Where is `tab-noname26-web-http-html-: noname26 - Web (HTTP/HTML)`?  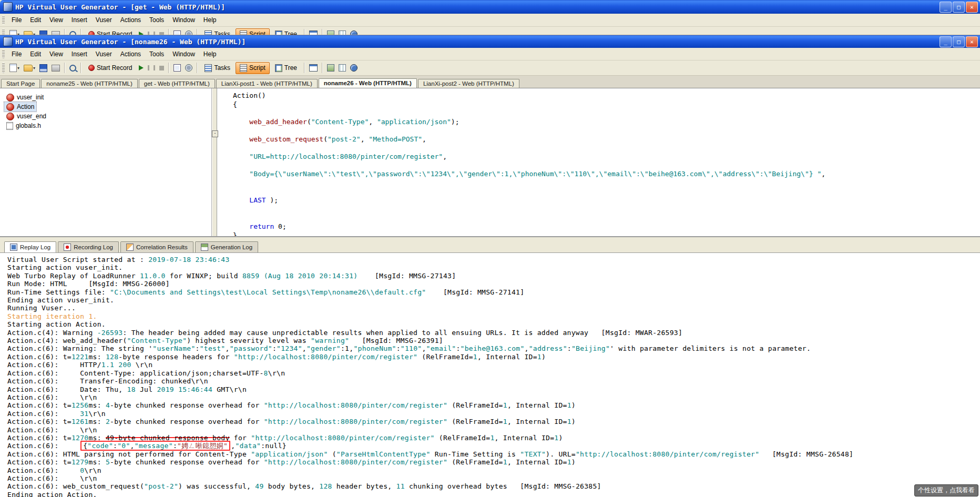
tab-noname26-web-http-html-: noname26 - Web (HTTP/HTML) is located at coordinates (368, 83).